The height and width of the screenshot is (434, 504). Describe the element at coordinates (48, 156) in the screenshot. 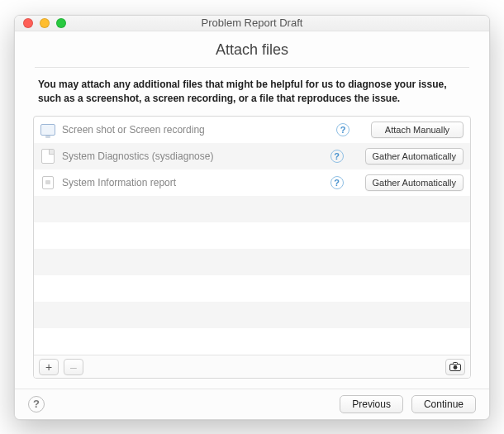

I see `file-icon` at that location.